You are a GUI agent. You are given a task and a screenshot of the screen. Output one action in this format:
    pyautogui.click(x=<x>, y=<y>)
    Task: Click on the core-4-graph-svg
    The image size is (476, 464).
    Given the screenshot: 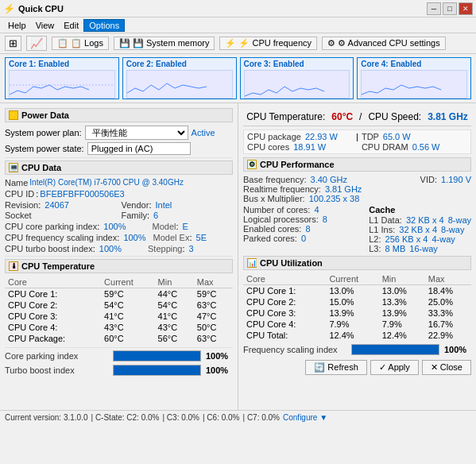 What is the action you would take?
    pyautogui.click(x=414, y=84)
    